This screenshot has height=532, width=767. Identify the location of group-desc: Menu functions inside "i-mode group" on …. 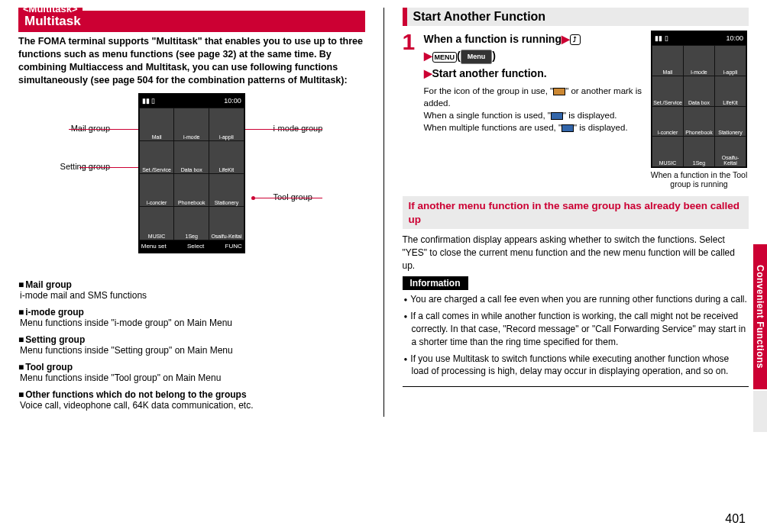
(193, 323).